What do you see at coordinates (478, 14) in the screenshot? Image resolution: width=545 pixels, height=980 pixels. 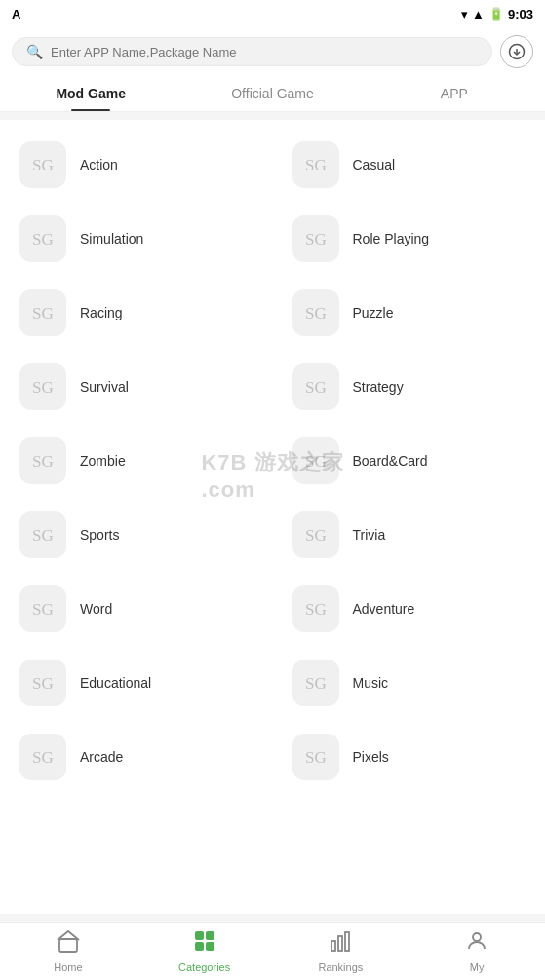 I see `signal-icon: ▲` at bounding box center [478, 14].